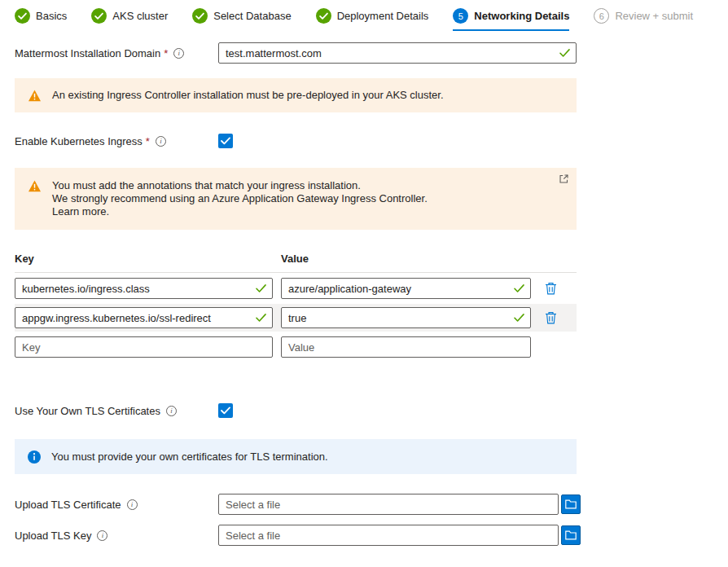 The height and width of the screenshot is (567, 728). Describe the element at coordinates (148, 259) in the screenshot. I see `key-column-header: Key` at that location.